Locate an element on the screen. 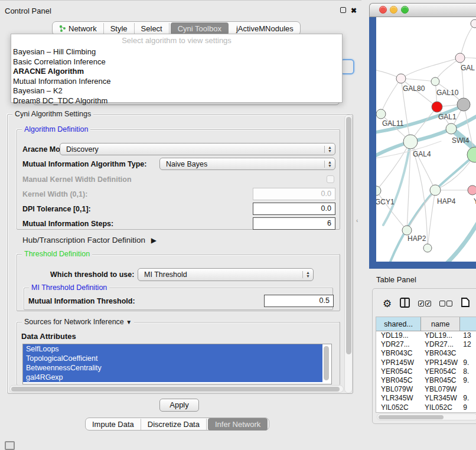 The image size is (476, 450). apply-button: Apply is located at coordinates (180, 405).